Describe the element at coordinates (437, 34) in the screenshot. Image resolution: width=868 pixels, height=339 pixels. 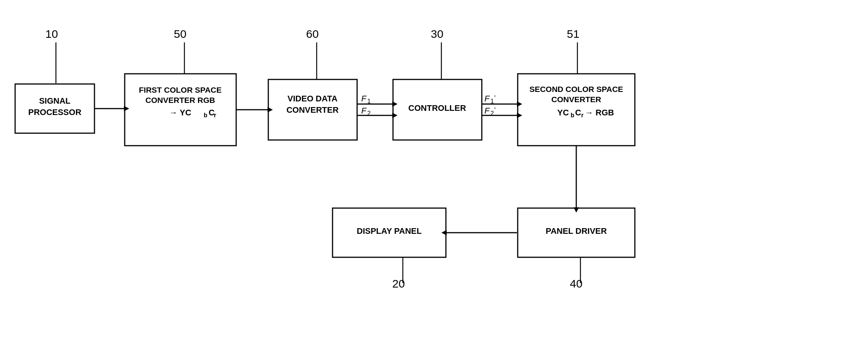
I see `ref-30: 30` at that location.